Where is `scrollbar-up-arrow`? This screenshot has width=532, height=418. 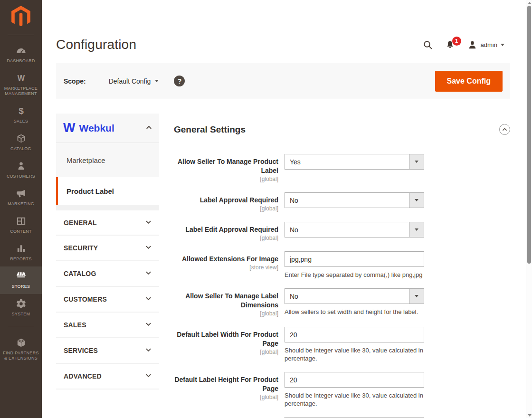 scrollbar-up-arrow is located at coordinates (529, 3).